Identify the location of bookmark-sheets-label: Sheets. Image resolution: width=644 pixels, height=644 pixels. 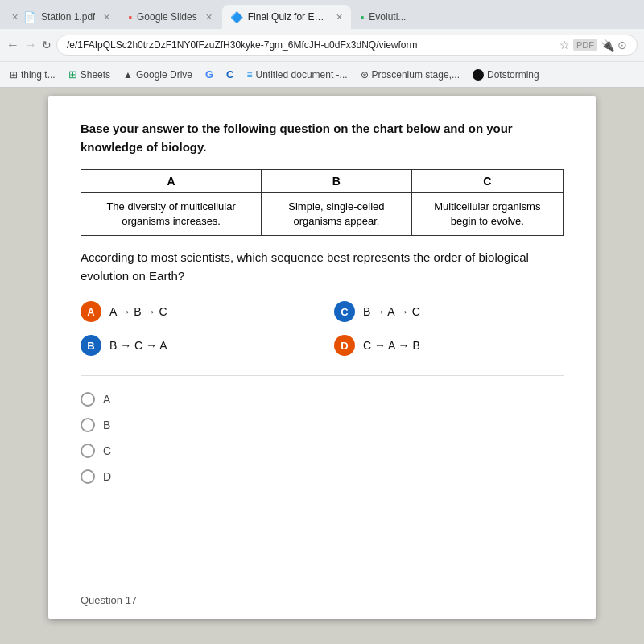
(95, 75).